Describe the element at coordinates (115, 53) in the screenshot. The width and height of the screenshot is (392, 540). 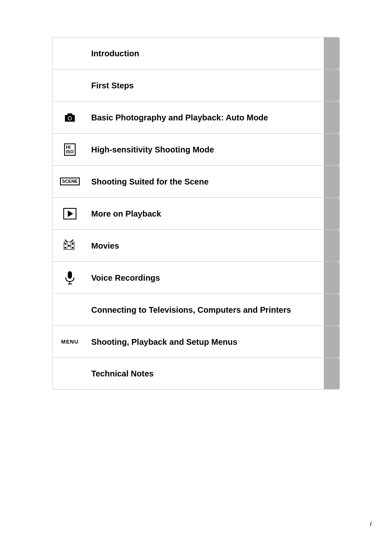
I see `toc-label-introduction: Introduction` at that location.